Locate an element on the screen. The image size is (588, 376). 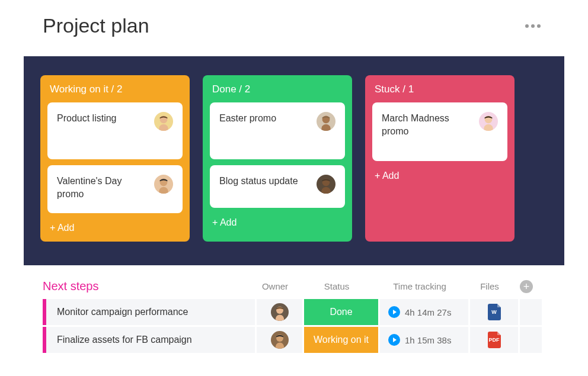
pdf-file-icon: PDF is located at coordinates (494, 340).